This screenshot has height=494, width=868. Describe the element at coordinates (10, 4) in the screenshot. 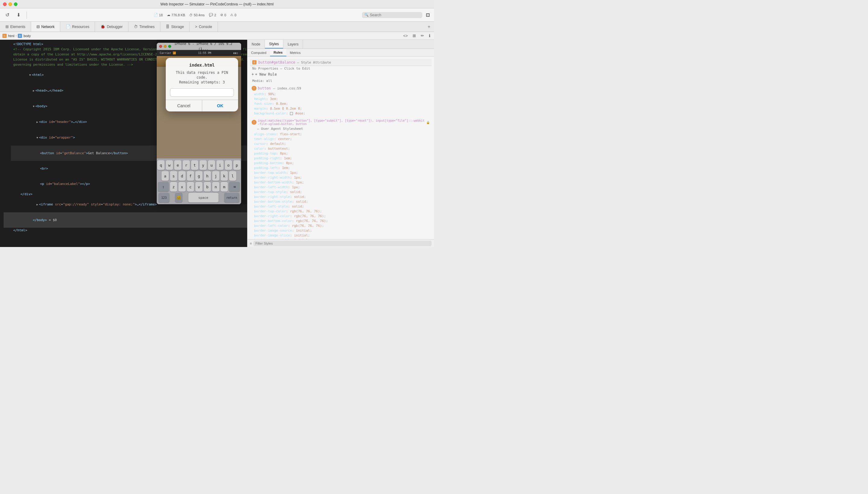

I see `minimize-button` at that location.